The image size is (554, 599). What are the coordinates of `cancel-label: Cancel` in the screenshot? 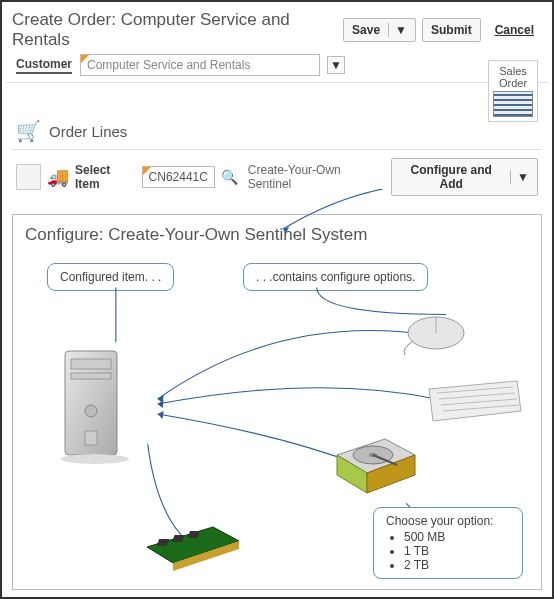 It's located at (514, 30).